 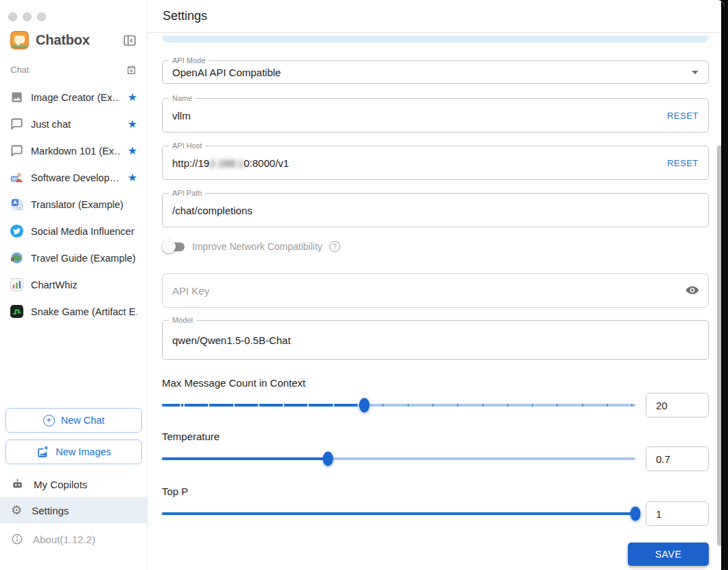 What do you see at coordinates (16, 98) in the screenshot?
I see `image-icon` at bounding box center [16, 98].